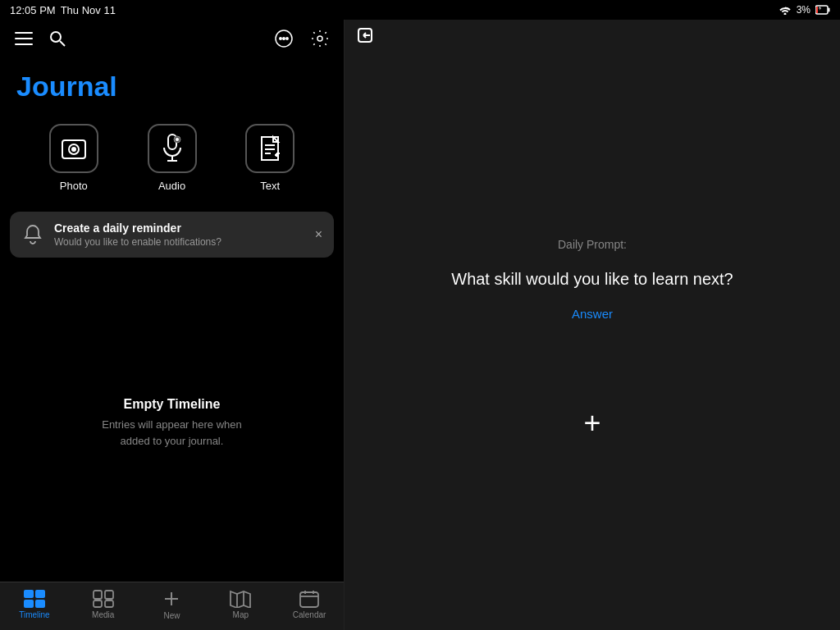  Describe the element at coordinates (592, 35) in the screenshot. I see `right-header` at that location.